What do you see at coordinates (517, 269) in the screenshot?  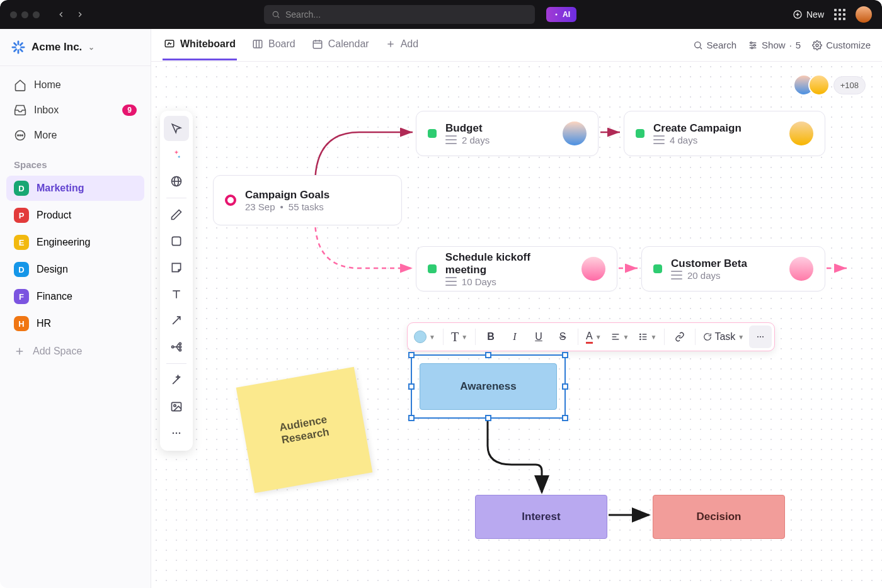 I see `card-kickoff-meeting: Schedule kickoff meeting 10 Days` at bounding box center [517, 269].